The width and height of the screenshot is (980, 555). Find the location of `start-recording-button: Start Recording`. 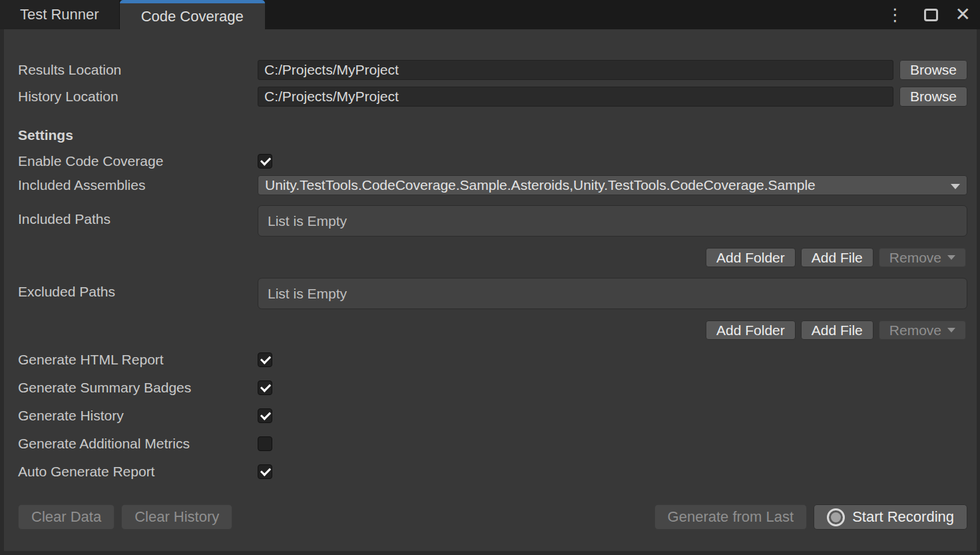

start-recording-button: Start Recording is located at coordinates (891, 517).